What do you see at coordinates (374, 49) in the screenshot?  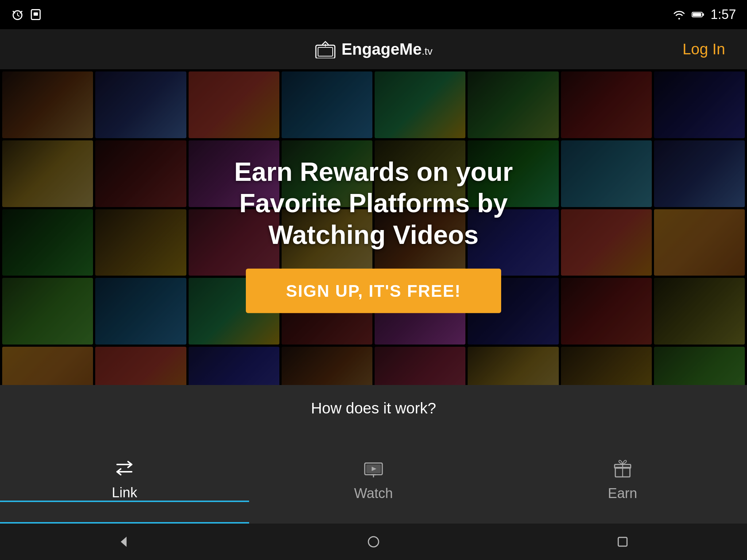 I see `header: EngageMe.tv Log In` at bounding box center [374, 49].